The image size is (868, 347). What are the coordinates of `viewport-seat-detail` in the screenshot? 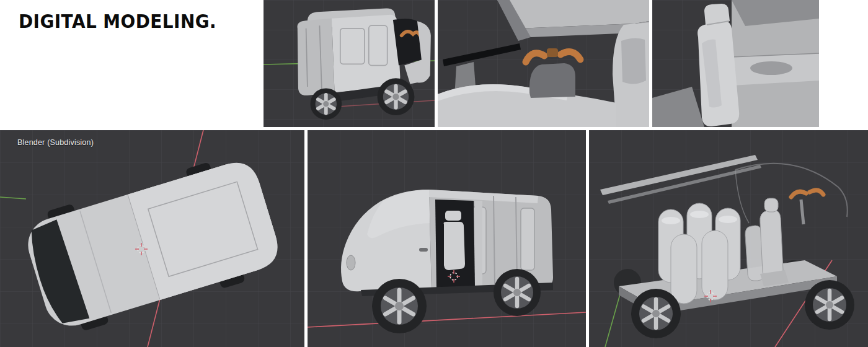 It's located at (735, 63).